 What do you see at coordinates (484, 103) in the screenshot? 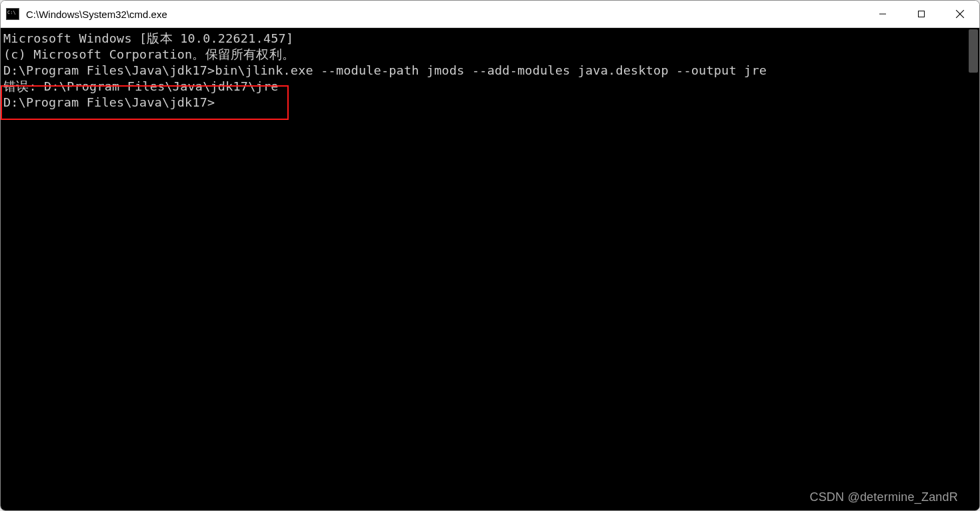
I see `prompt-line: D:\Program Files\Java\jdk17>` at bounding box center [484, 103].